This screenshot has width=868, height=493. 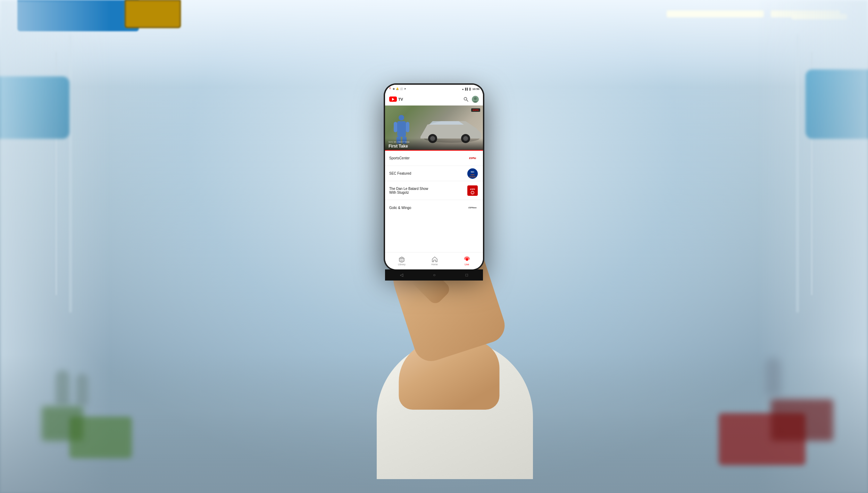 What do you see at coordinates (473, 172) in the screenshot?
I see `svg-text: SEC` at bounding box center [473, 172].